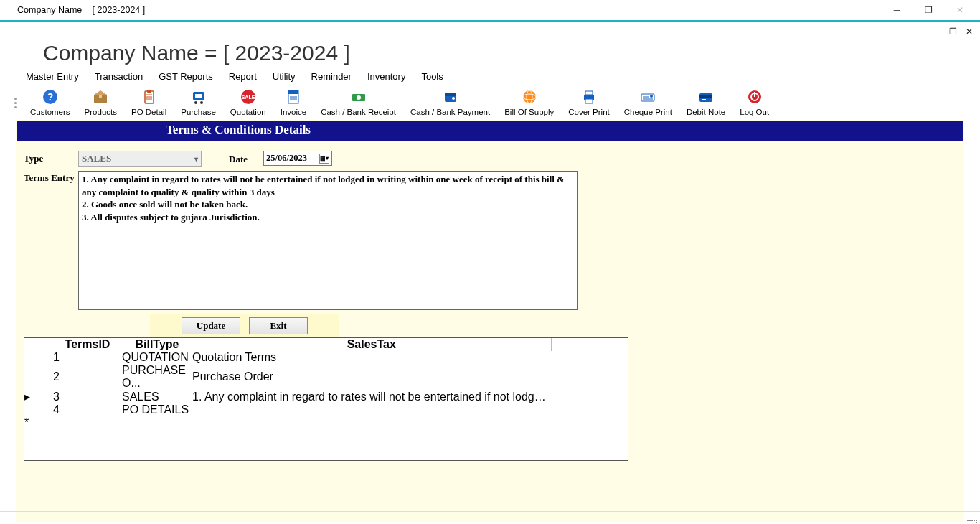 The image size is (980, 524). What do you see at coordinates (293, 103) in the screenshot?
I see `toolbar-item-invoice: Invoice` at bounding box center [293, 103].